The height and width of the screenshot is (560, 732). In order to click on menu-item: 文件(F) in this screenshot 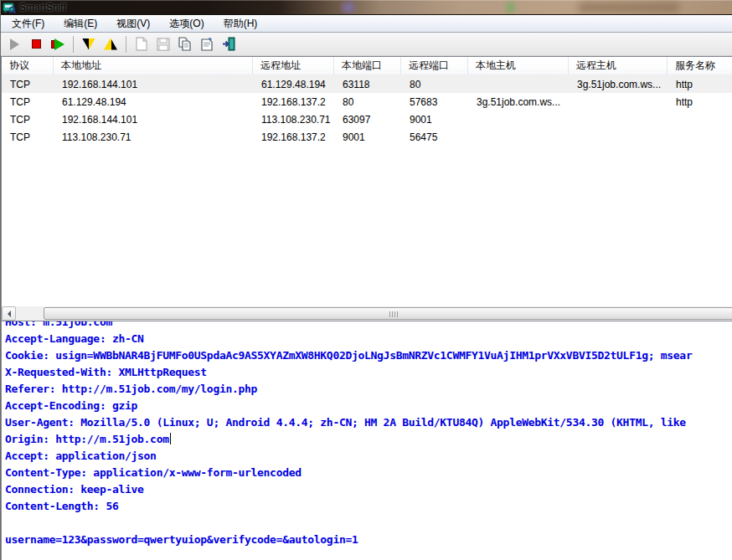, I will do `click(28, 23)`.